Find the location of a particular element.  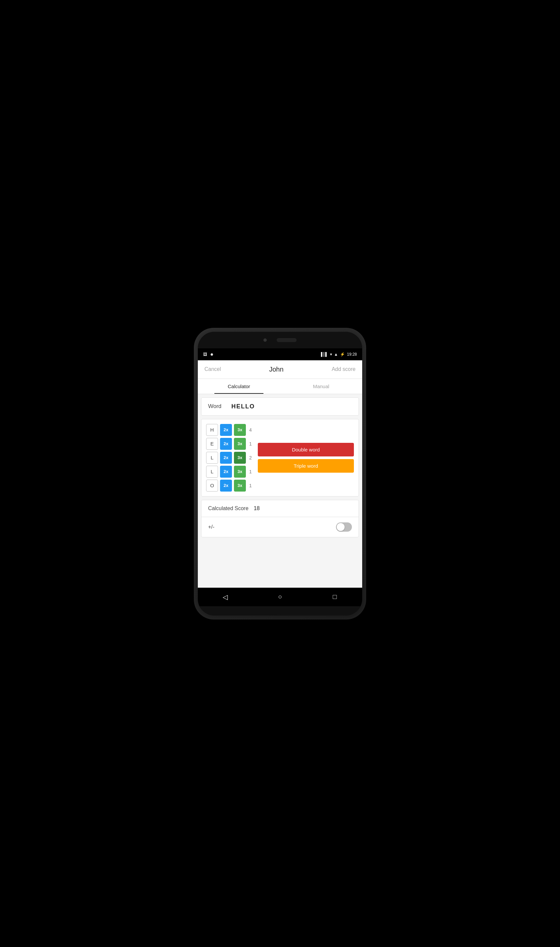

tabs-bar: Calculator Manual is located at coordinates (280, 386).